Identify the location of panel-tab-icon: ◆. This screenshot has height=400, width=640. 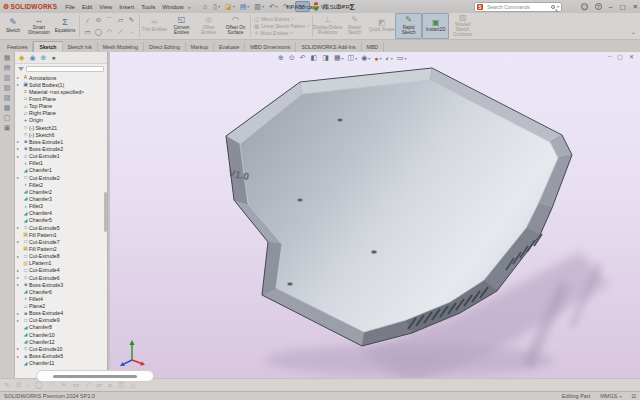
(22, 58).